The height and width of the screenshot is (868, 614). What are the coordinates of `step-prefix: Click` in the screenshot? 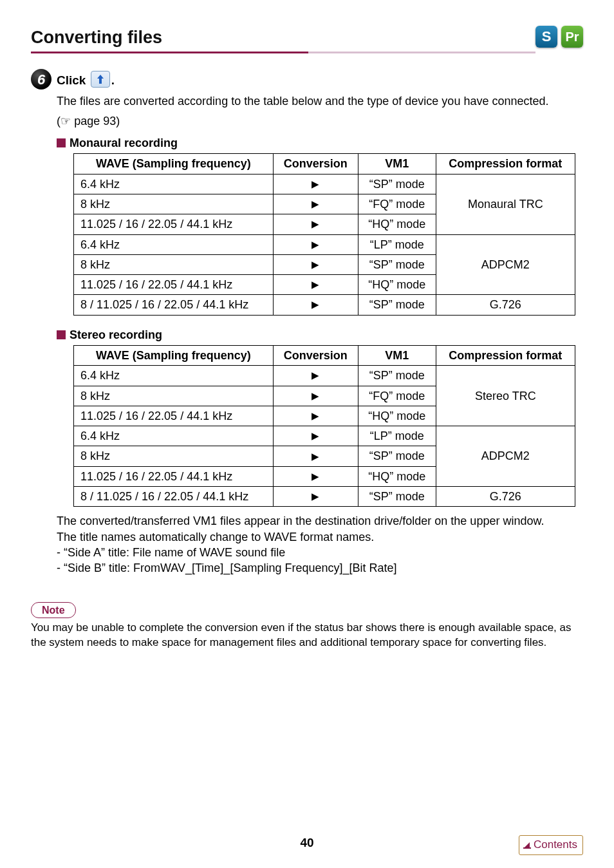 It's located at (73, 80).